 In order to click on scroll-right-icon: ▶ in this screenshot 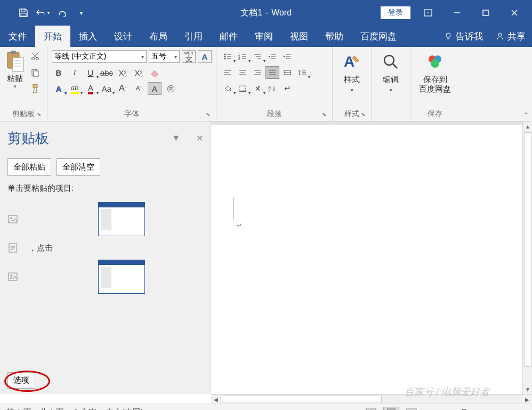, I will do `click(527, 399)`.